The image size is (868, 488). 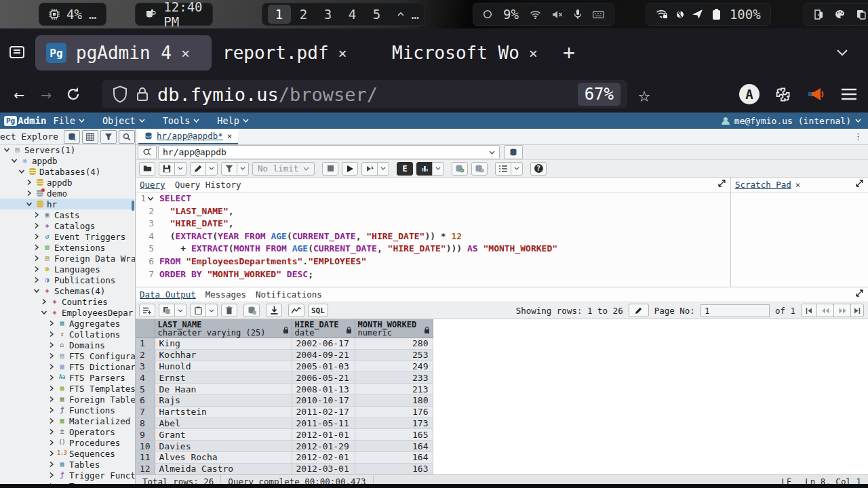 I want to click on view-data-button, so click(x=90, y=137).